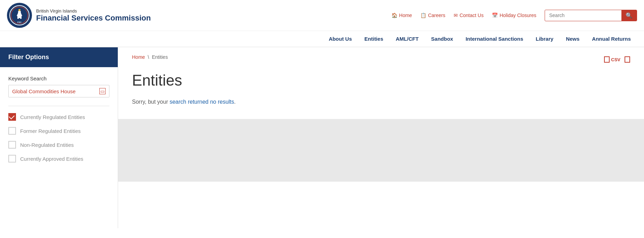 The width and height of the screenshot is (644, 238). I want to click on logo-image: FSC, so click(19, 15).